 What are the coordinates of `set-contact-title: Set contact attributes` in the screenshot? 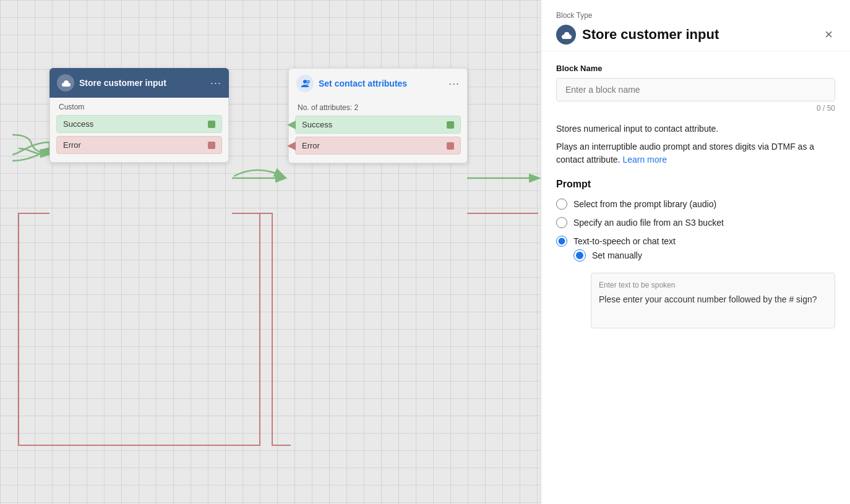 It's located at (363, 84).